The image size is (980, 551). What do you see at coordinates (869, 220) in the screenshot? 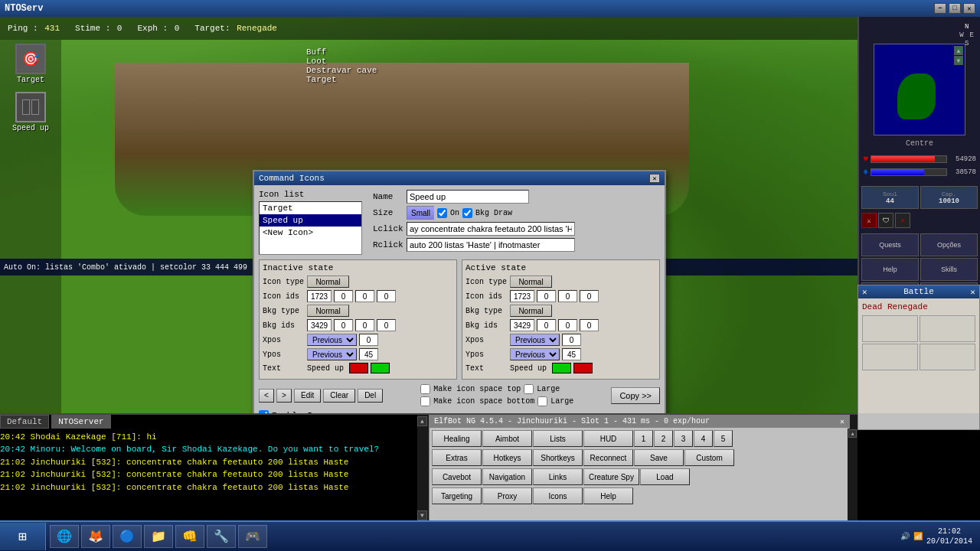
I see `attack-icon: ⚔` at bounding box center [869, 220].